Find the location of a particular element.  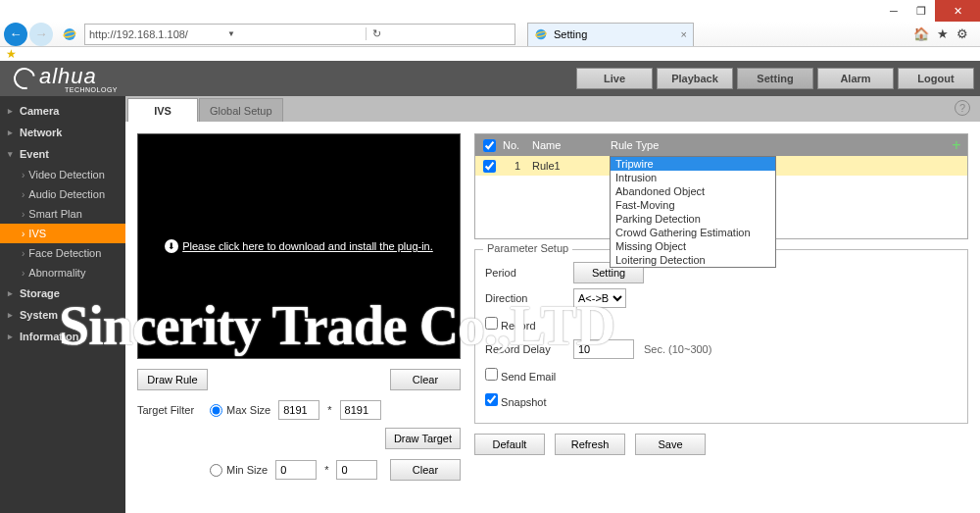

browser-tab: Setting × is located at coordinates (611, 34).